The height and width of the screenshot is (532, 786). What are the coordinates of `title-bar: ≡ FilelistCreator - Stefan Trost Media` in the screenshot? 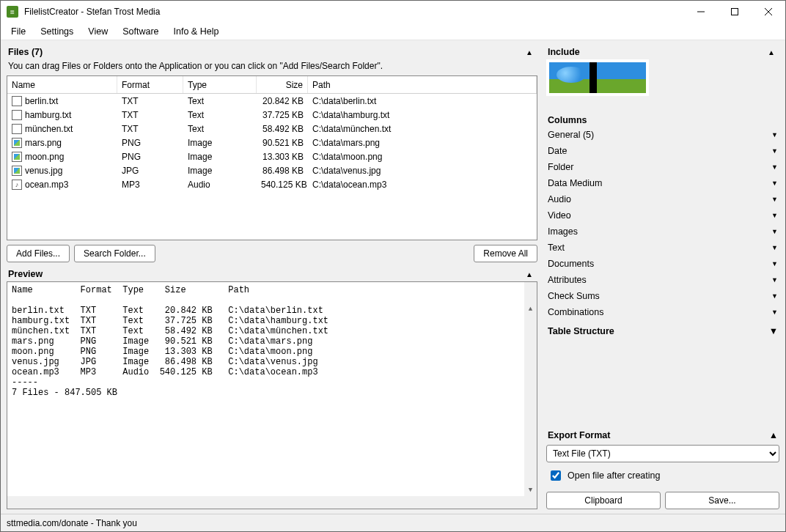 It's located at (393, 12).